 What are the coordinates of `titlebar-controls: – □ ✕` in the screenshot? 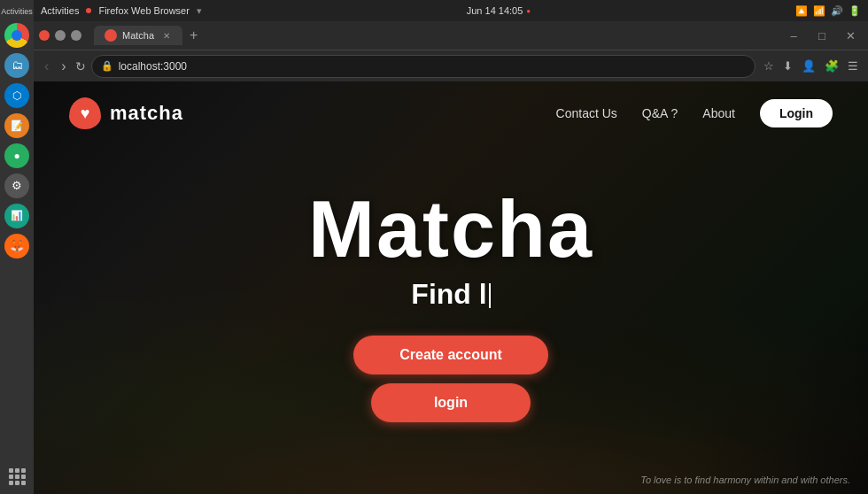 It's located at (822, 35).